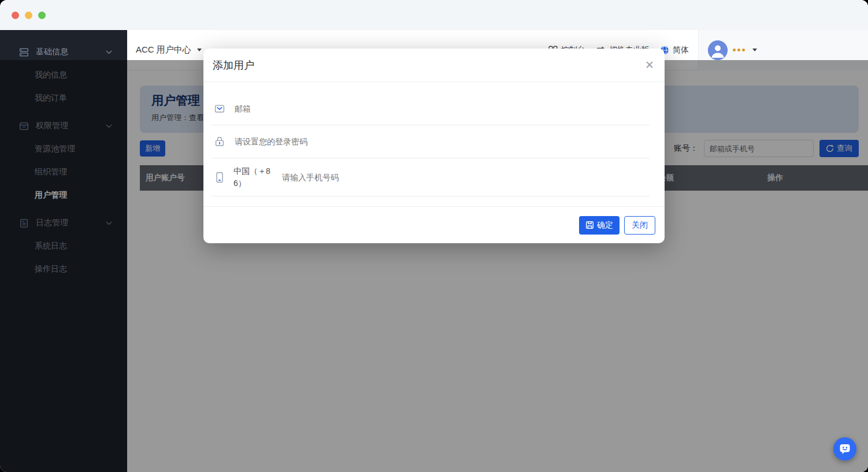 The width and height of the screenshot is (868, 472). What do you see at coordinates (434, 144) in the screenshot?
I see `modal-body: 中国（＋86）` at bounding box center [434, 144].